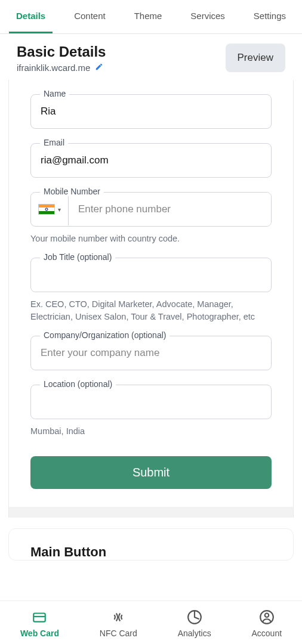  What do you see at coordinates (105, 335) in the screenshot?
I see `company-label: Company/Organization (optional)` at bounding box center [105, 335].